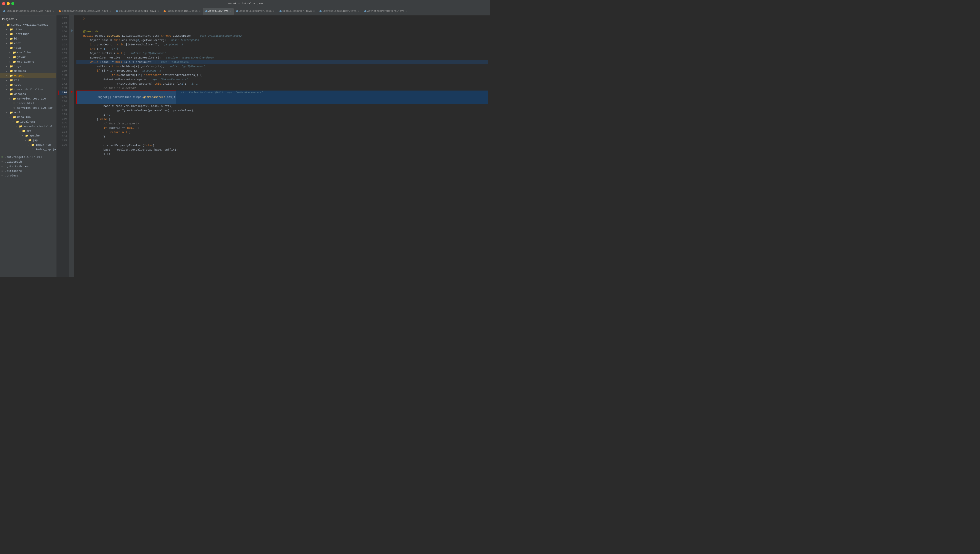 The width and height of the screenshot is (980, 554). Describe the element at coordinates (28, 89) in the screenshot. I see `sidebar-item-tomcat-build-libs: ▸ 📁 tomcat-build-libs` at that location.